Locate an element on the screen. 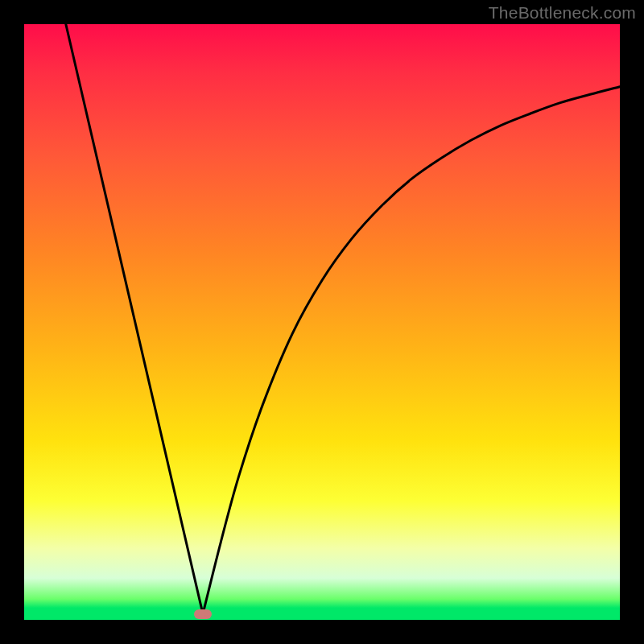  watermark-text: TheBottleneck.com is located at coordinates (562, 13).